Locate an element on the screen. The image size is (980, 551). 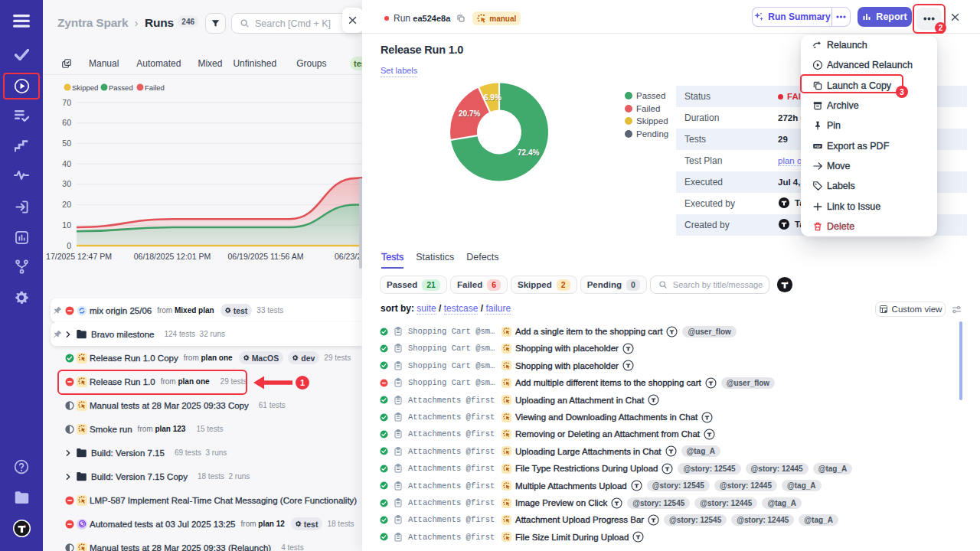
svg-text: Skipped is located at coordinates (85, 87).